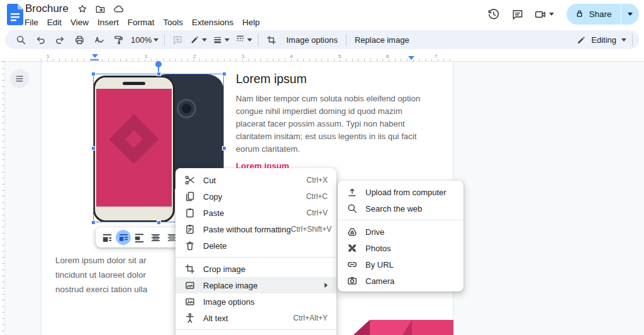 The image size is (644, 335). Describe the element at coordinates (156, 237) in the screenshot. I see `behind-text-button` at that location.